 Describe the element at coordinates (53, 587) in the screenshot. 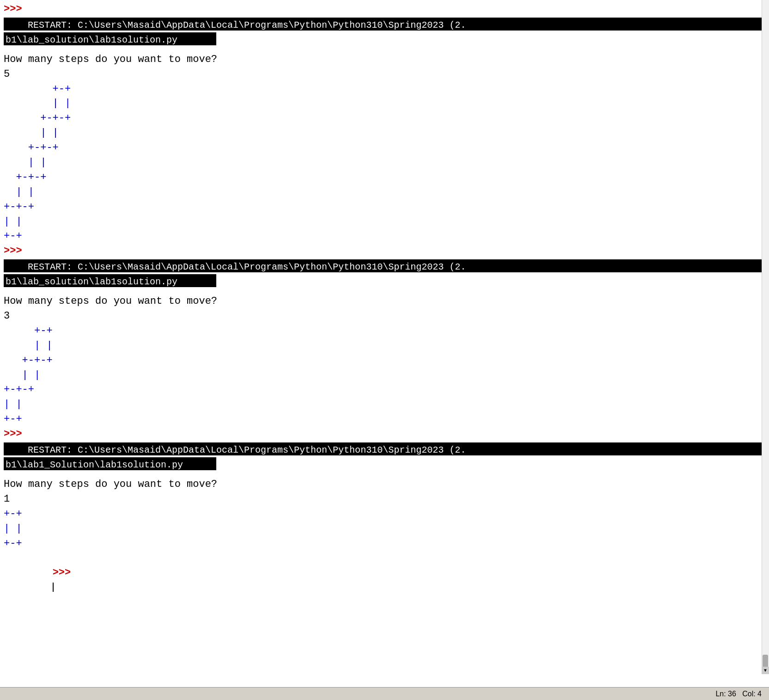

I see `terminal-cursor` at that location.